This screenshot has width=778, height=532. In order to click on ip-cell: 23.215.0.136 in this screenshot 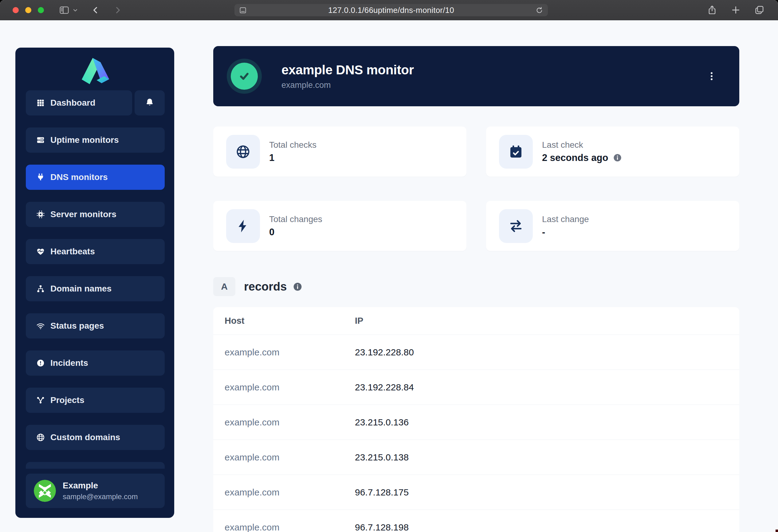, I will do `click(547, 422)`.